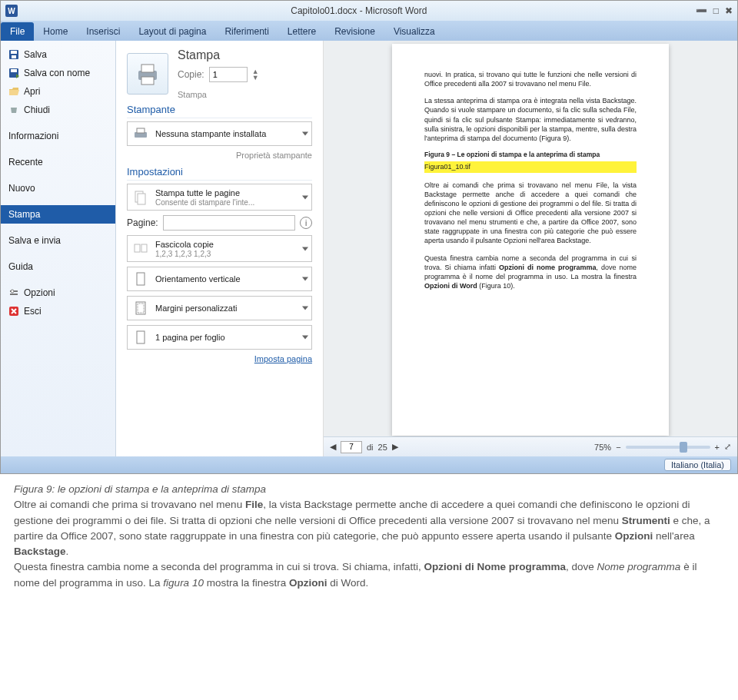 The width and height of the screenshot is (738, 700). Describe the element at coordinates (395, 447) in the screenshot. I see `page-next: ▶` at that location.